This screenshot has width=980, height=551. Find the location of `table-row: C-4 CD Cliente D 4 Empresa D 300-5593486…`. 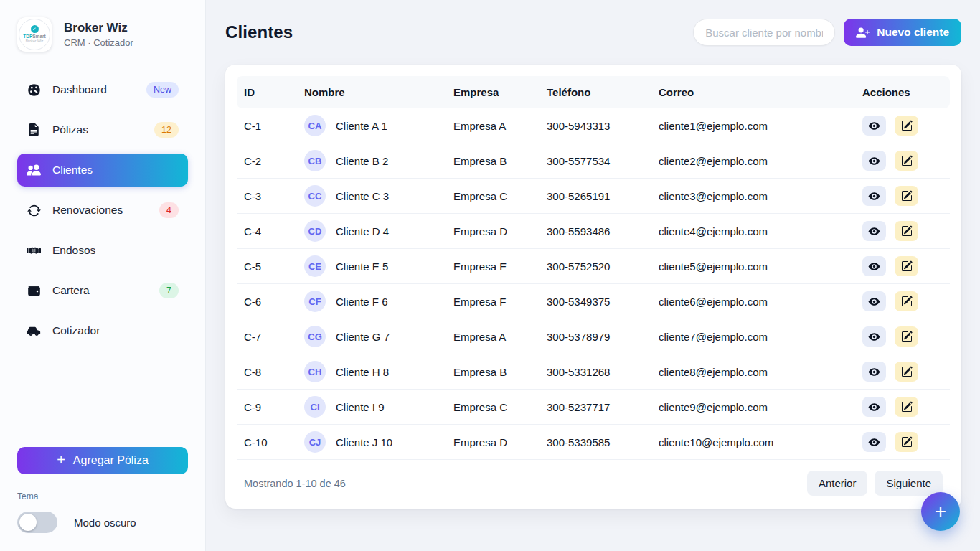

table-row: C-4 CD Cliente D 4 Empresa D 300-5593486… is located at coordinates (593, 231).